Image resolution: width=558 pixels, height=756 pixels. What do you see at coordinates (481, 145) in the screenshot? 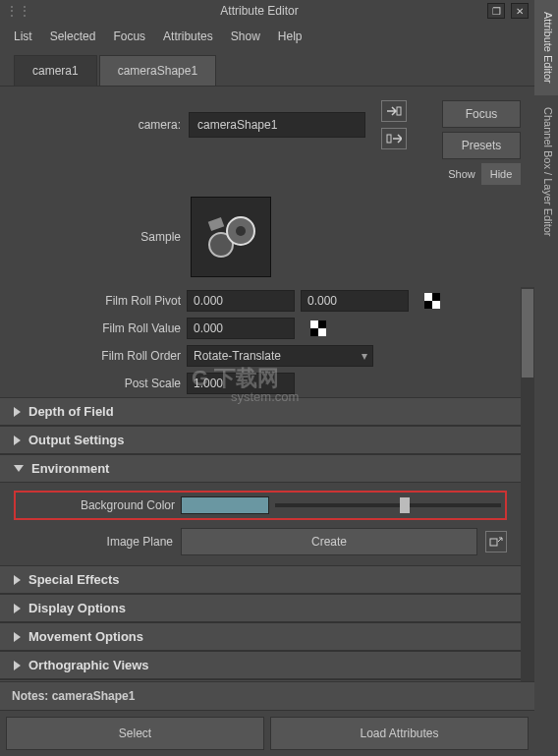
I see `presets-button: Presets` at bounding box center [481, 145].